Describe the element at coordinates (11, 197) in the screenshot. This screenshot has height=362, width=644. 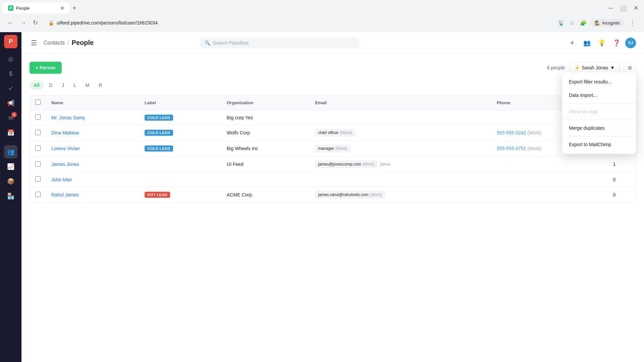
I see `sidebar: P ◎ $ ✓ 📢 ✉ 4 📅 👥 📈 📦 🏪` at that location.